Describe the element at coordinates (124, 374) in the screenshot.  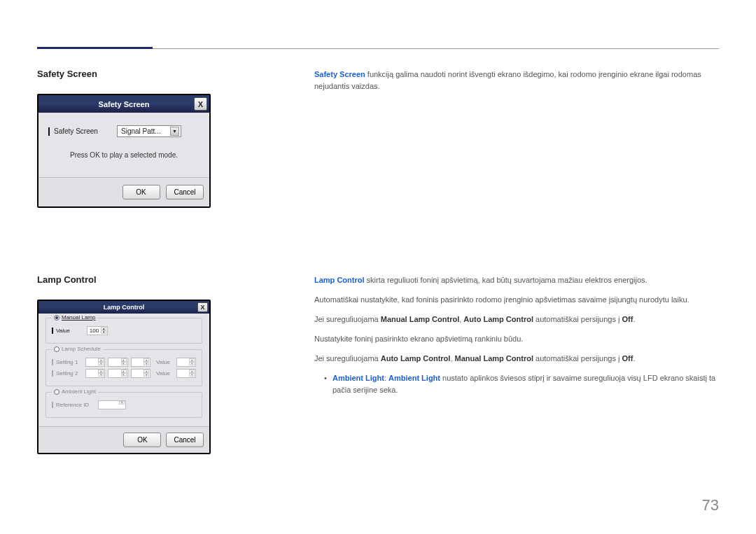
I see `setting2-row: Setting 2 ▴▾ ▴▾ ▴▾ Value ▴▾` at that location.